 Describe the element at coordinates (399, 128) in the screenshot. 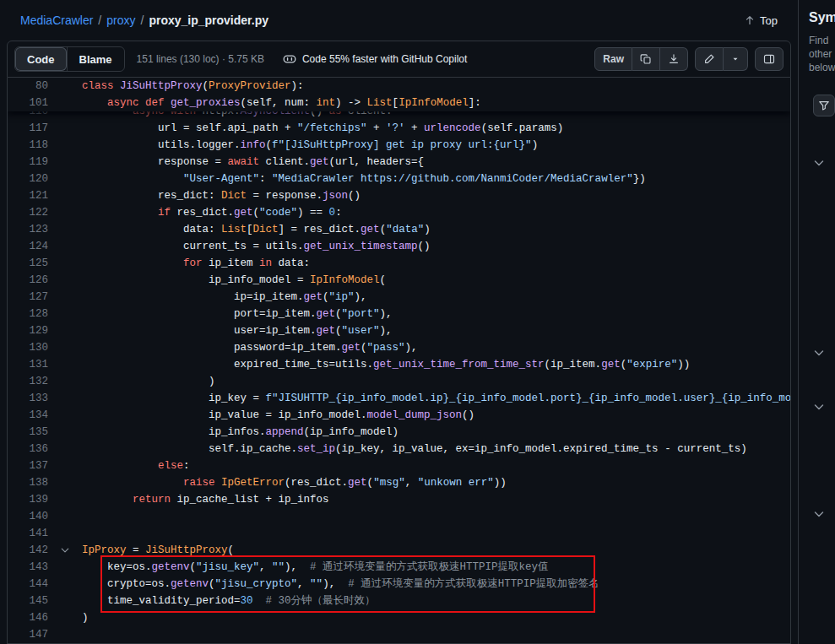

I see `code-line: 117 url = self.api_path + "/fetchips" + …` at that location.